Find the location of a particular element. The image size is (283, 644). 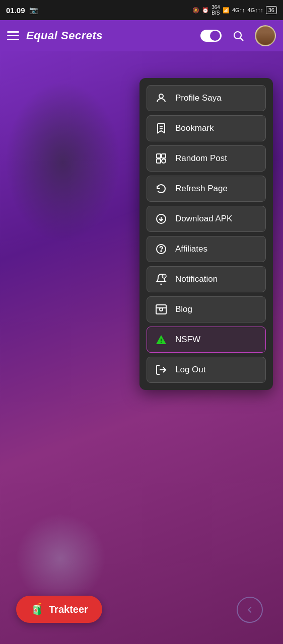

menu-item-random-post: Random Post is located at coordinates (206, 158).